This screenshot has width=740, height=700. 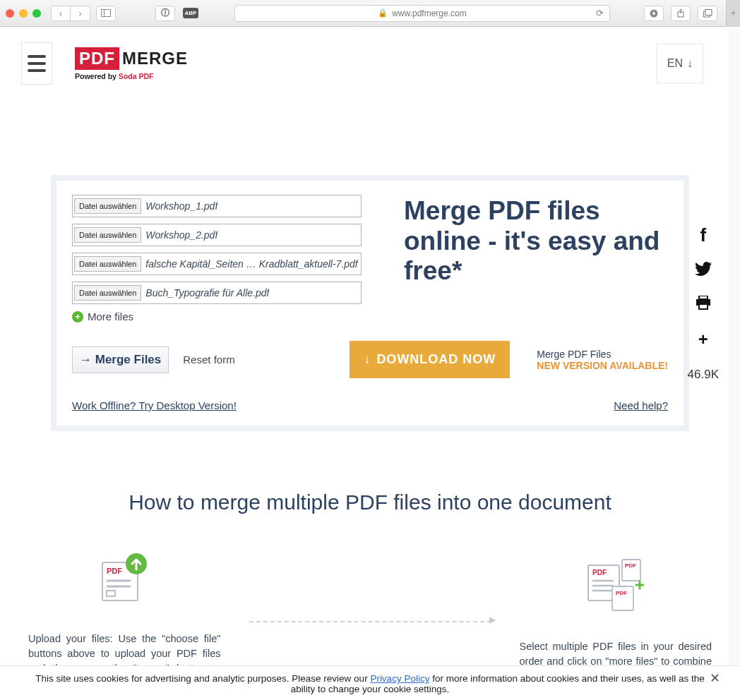 What do you see at coordinates (131, 76) in the screenshot?
I see `logo-subtitle: Powered by Soda PDF` at bounding box center [131, 76].